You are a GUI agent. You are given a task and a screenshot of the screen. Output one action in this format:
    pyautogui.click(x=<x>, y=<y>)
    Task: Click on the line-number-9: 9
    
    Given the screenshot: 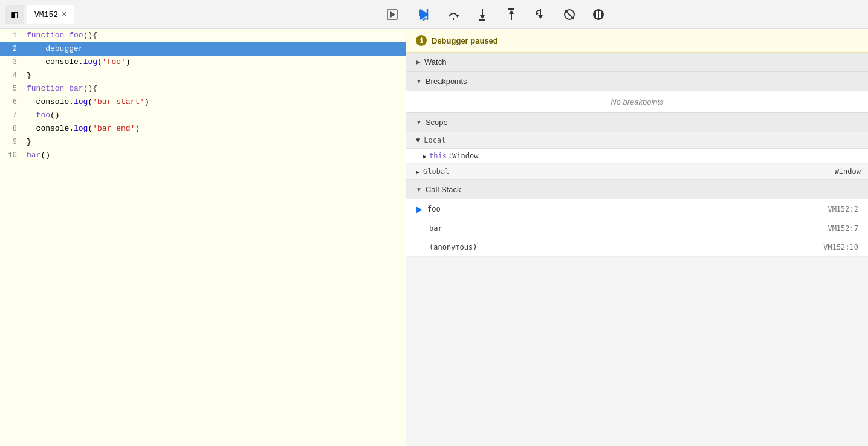 What is the action you would take?
    pyautogui.click(x=11, y=142)
    